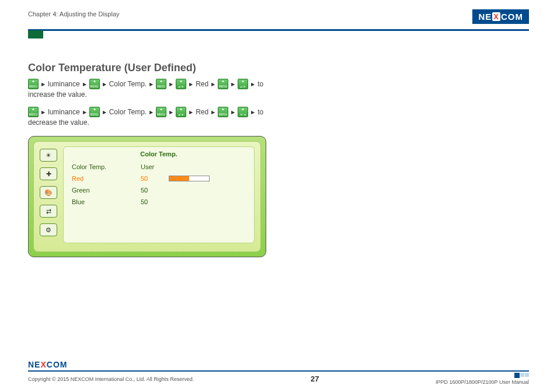  Describe the element at coordinates (278, 68) in the screenshot. I see `section-title: Color Temperature (User Defined)` at that location.